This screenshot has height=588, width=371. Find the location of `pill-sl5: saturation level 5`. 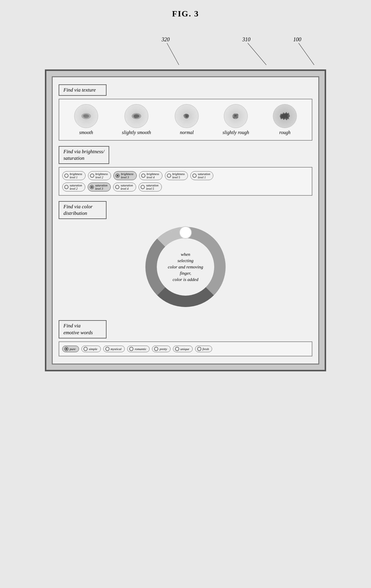

pill-sl5: saturation level 5 is located at coordinates (150, 187).